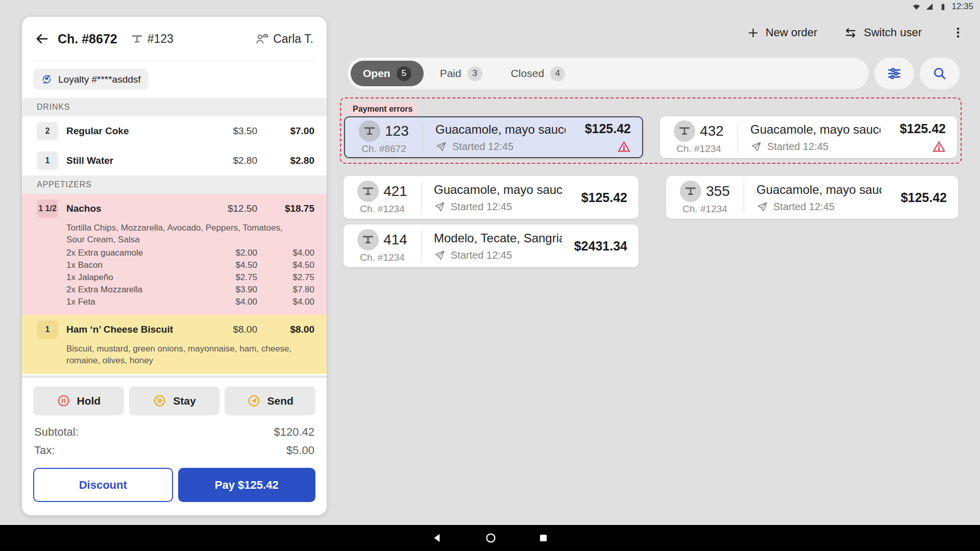 This screenshot has width=980, height=551. I want to click on item-modifier: 2x Extra guacamole$2.00$4.00, so click(190, 253).